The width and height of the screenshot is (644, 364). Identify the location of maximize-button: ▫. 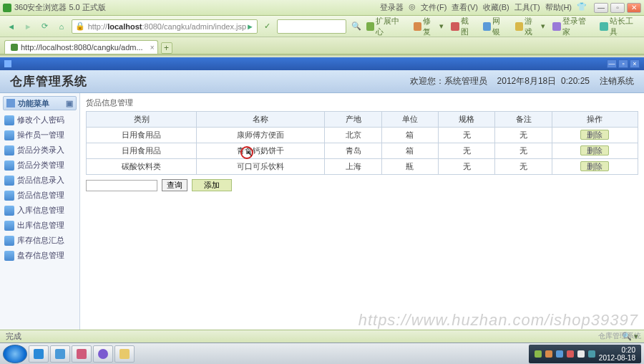
(618, 8).